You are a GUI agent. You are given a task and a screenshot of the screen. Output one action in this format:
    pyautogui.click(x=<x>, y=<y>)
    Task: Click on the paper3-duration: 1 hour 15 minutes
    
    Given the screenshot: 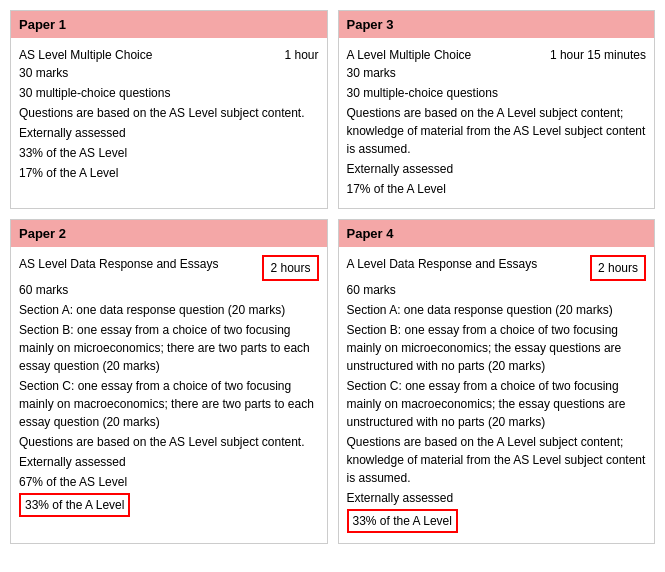 What is the action you would take?
    pyautogui.click(x=598, y=55)
    